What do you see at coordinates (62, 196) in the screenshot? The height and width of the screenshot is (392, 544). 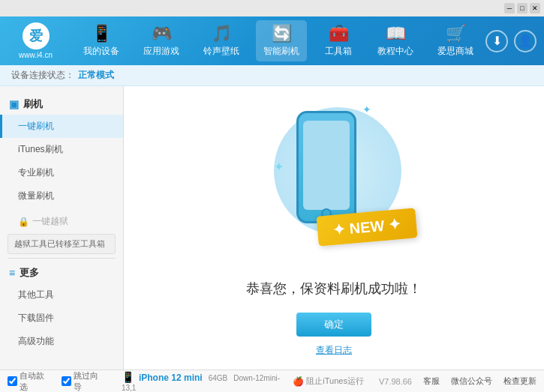 I see `sidebar-item-save: 微量刷机` at bounding box center [62, 196].